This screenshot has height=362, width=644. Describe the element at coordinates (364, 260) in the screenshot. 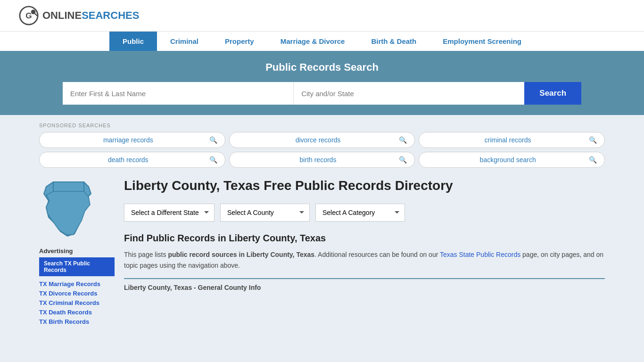

I see `find-description: This page lists public record sources in…` at that location.